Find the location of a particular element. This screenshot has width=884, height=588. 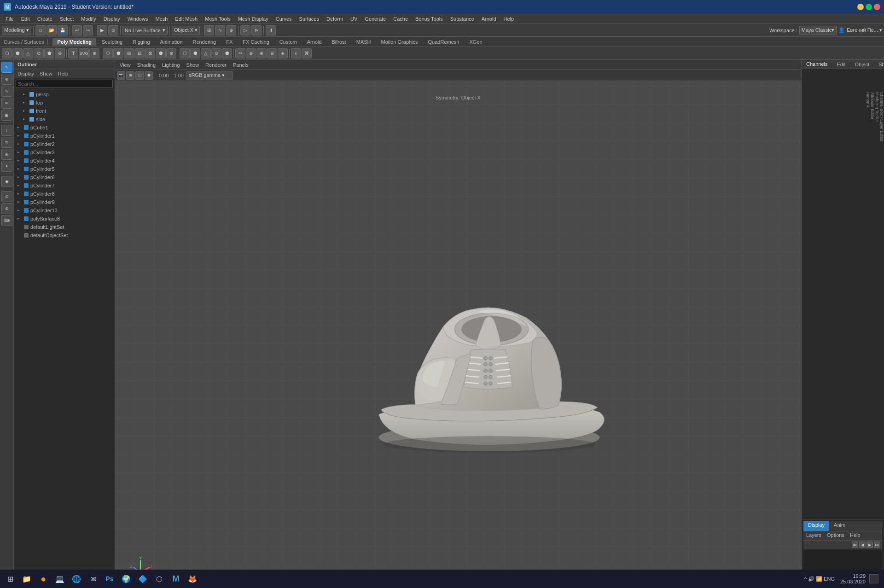

outliner-item-pCylinder5: ▸pCylinder5 is located at coordinates (64, 169).